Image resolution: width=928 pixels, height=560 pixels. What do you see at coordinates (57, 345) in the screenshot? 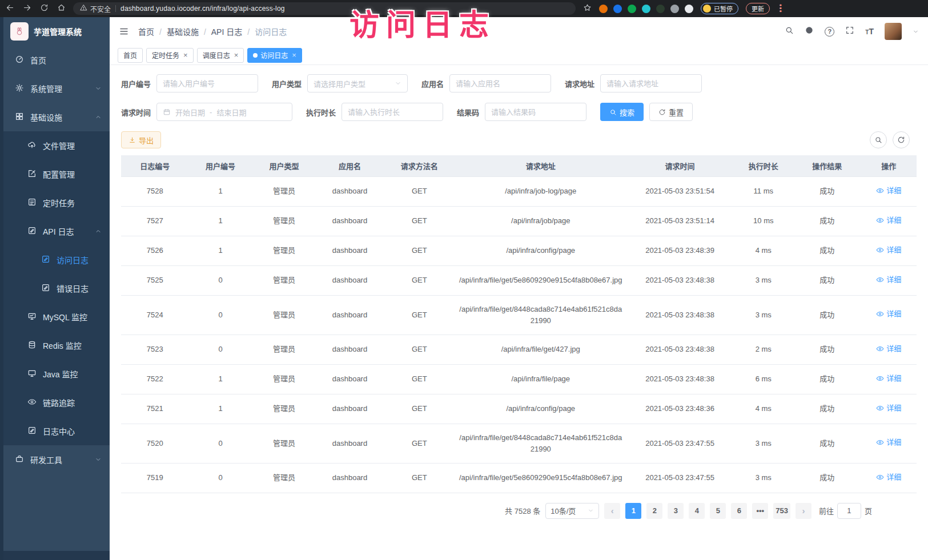
I see `sidebar-item: Redis 监控` at bounding box center [57, 345].